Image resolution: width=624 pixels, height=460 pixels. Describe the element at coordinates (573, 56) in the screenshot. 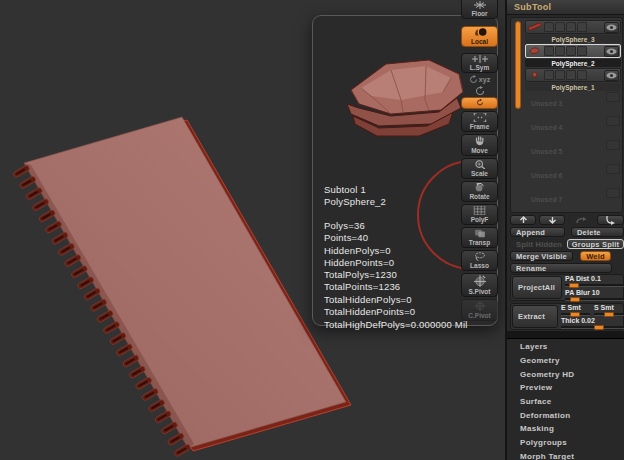

I see `subtool-item-polysphere2-selected: PolySphere_2` at that location.